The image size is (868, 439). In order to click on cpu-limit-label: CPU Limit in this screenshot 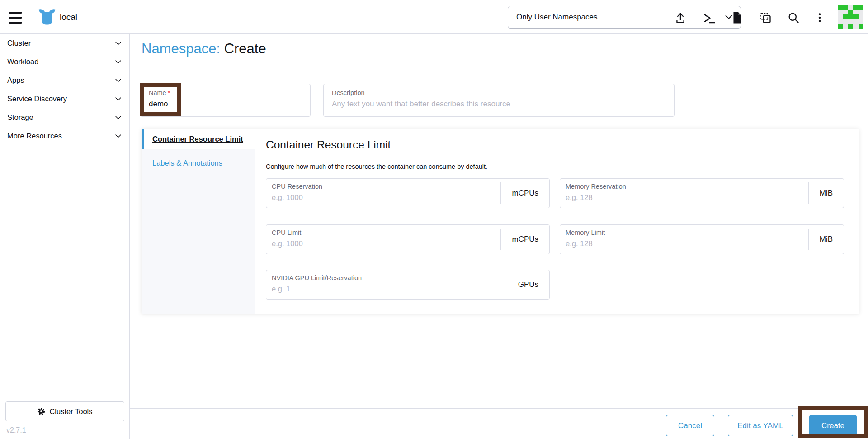, I will do `click(287, 233)`.